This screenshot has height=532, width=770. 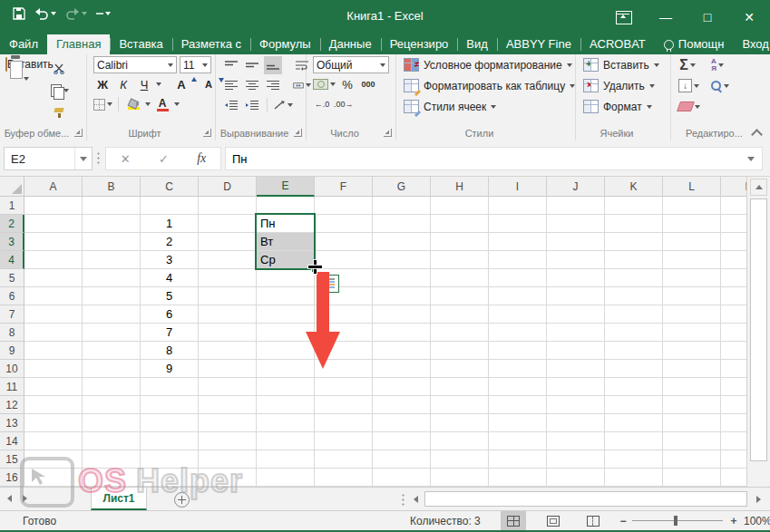 What do you see at coordinates (13, 405) in the screenshot?
I see `row-header-12: 12` at bounding box center [13, 405].